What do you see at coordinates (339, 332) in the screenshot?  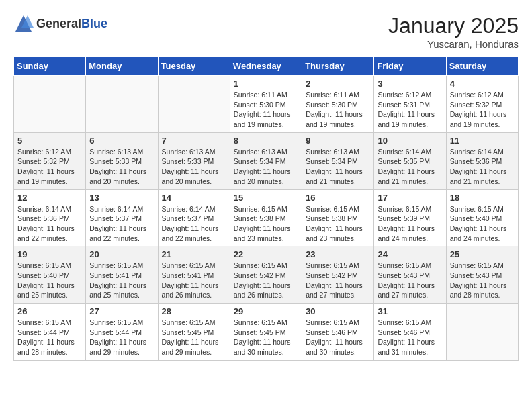 I see `calendar-day-cell: 30Sunrise: 6:15 AMSunset: 5:46 PMDayligh…` at bounding box center [339, 332].